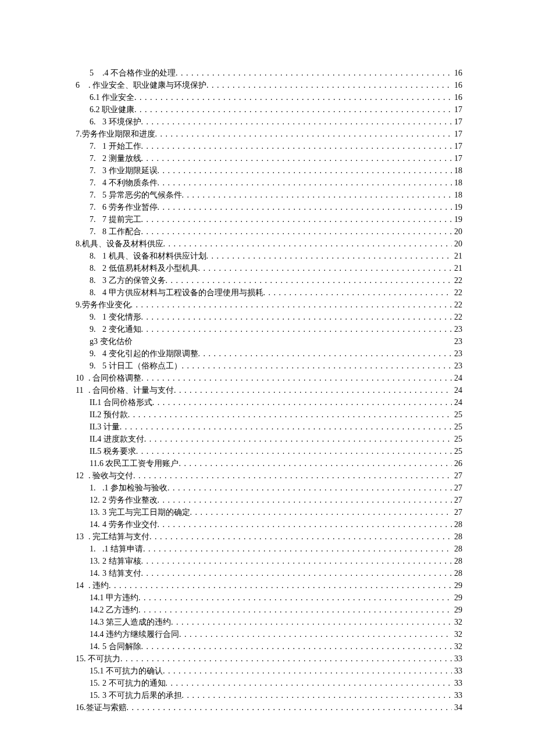 The width and height of the screenshot is (535, 756). What do you see at coordinates (122, 158) in the screenshot?
I see `toc-entry-title: 2 测量放线` at bounding box center [122, 158].